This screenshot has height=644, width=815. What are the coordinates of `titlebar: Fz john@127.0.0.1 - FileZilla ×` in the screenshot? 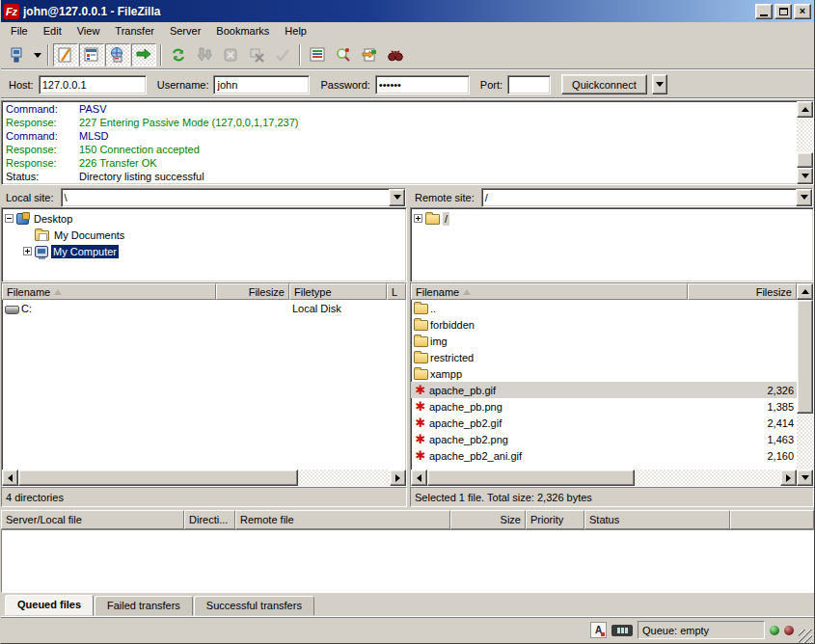 It's located at (407, 12).